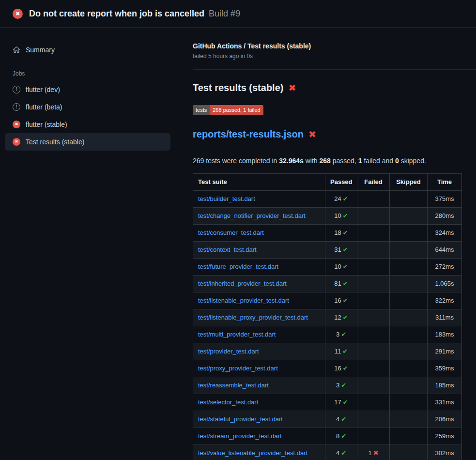  I want to click on summary-text-segment: failed and, so click(379, 161).